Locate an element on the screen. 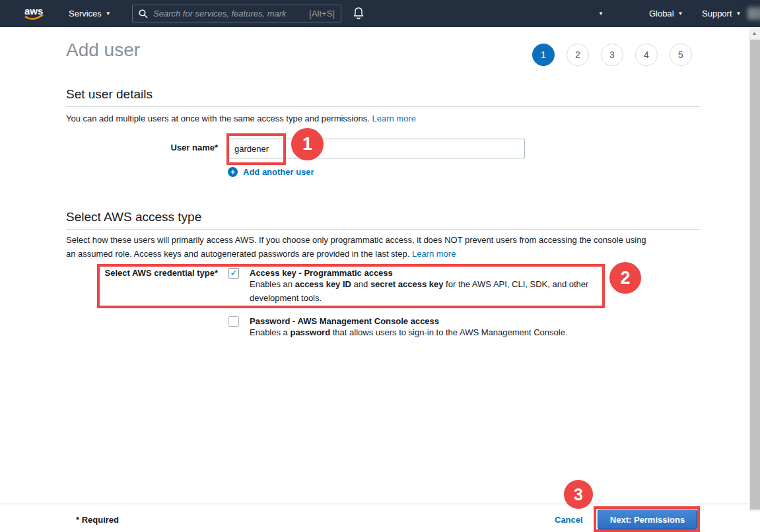 This screenshot has height=532, width=760. search-shortcut-hint: [Alt+S] is located at coordinates (322, 13).